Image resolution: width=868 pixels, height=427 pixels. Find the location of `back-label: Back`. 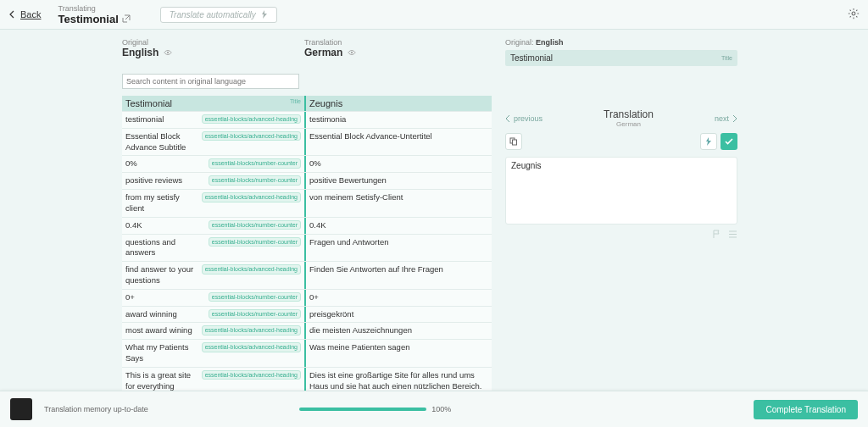

back-label: Back is located at coordinates (31, 14).